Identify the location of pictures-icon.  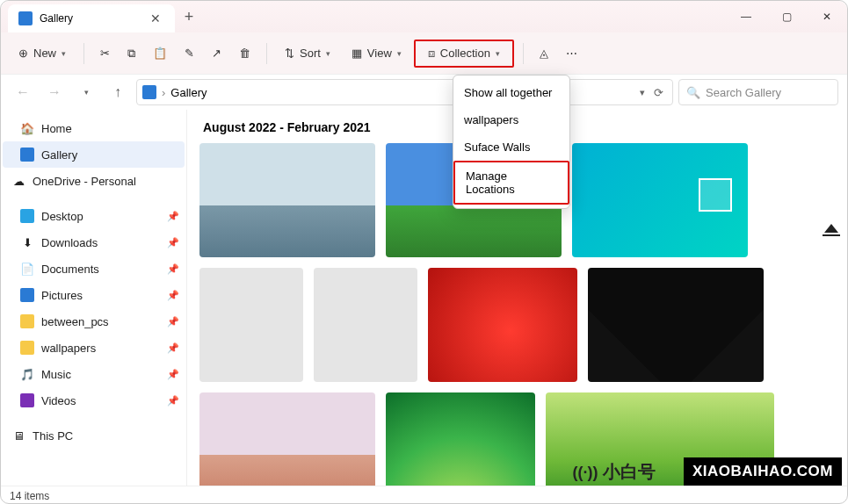
(27, 295).